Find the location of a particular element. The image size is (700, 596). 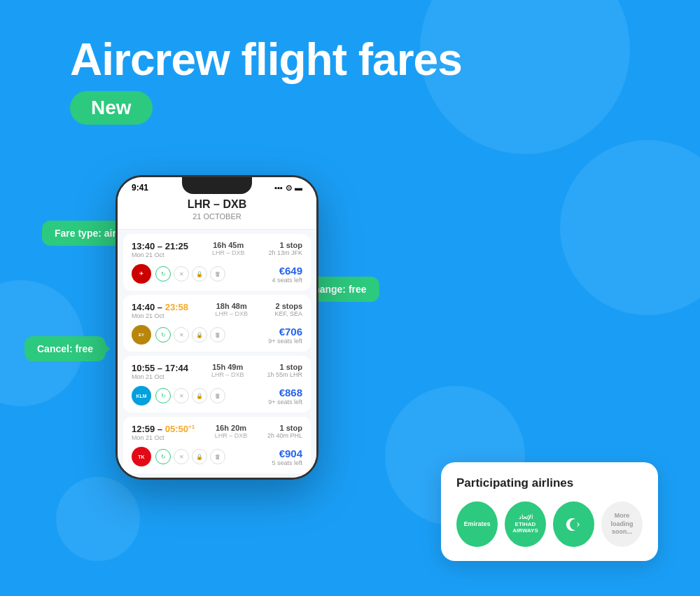

refresh-btn-4: ↻ is located at coordinates (163, 457).